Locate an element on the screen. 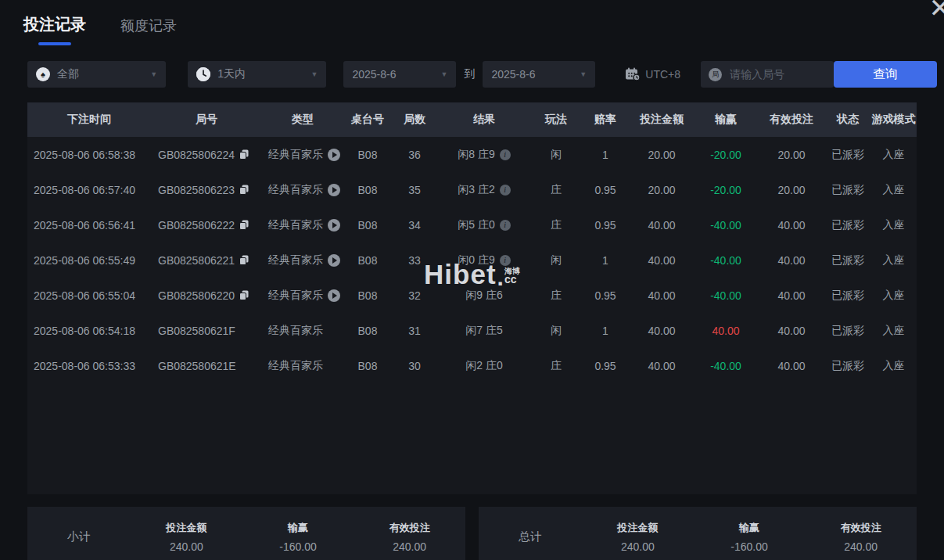  cell-round-id: GB0825806222 is located at coordinates (206, 225).